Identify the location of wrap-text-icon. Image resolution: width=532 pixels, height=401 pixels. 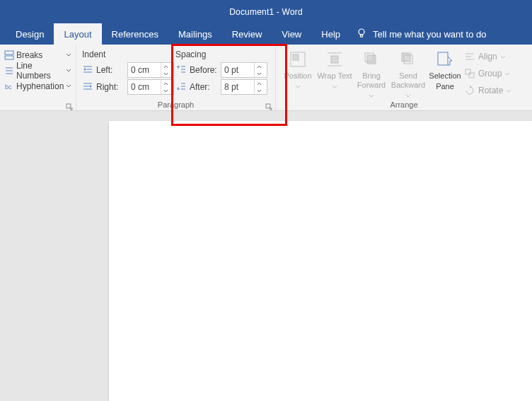
(335, 59).